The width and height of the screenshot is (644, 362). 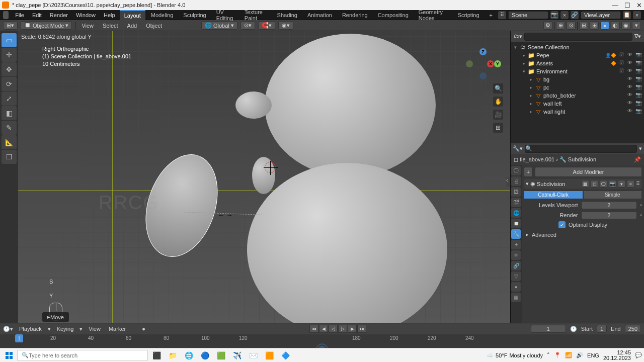 I want to click on tool-cursor: ✛, so click(x=9, y=55).